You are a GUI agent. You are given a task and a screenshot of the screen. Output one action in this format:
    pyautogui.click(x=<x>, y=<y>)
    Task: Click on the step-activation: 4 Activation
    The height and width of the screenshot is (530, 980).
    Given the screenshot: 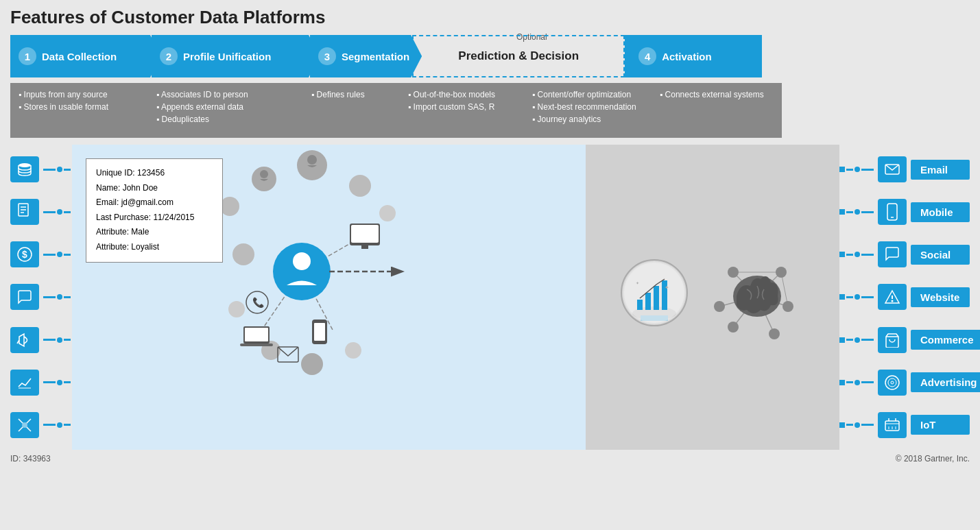 What is the action you would take?
    pyautogui.click(x=693, y=56)
    